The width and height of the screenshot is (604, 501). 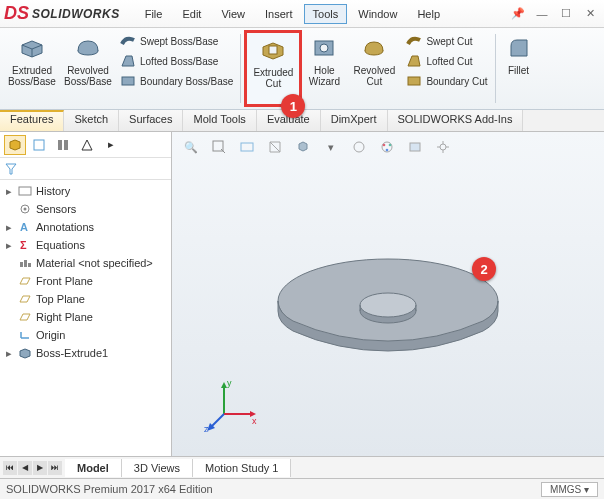 I want to click on bottom-tab-3d-views: 3D Views, so click(x=158, y=468).